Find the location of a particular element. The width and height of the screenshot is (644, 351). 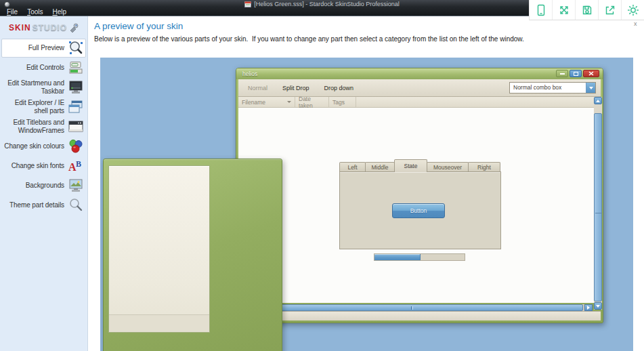

helios-titlebar: helios is located at coordinates (420, 74).